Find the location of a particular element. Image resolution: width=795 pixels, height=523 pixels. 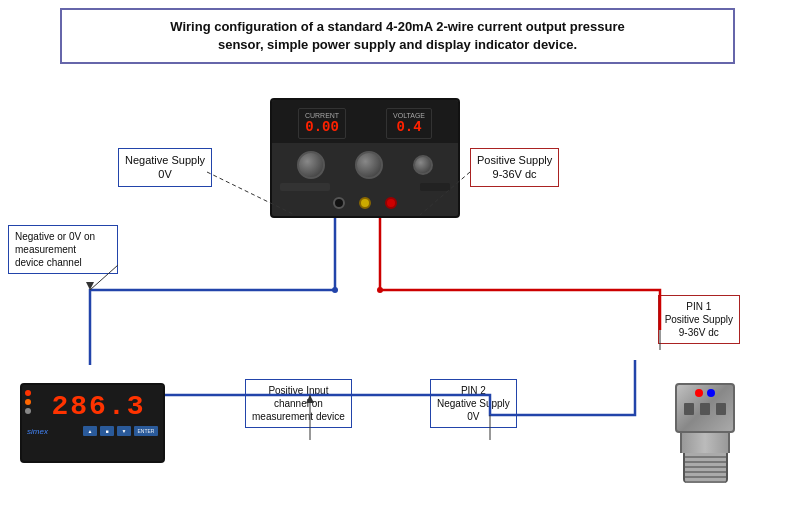

md-btn-up: ▲ is located at coordinates (90, 431).